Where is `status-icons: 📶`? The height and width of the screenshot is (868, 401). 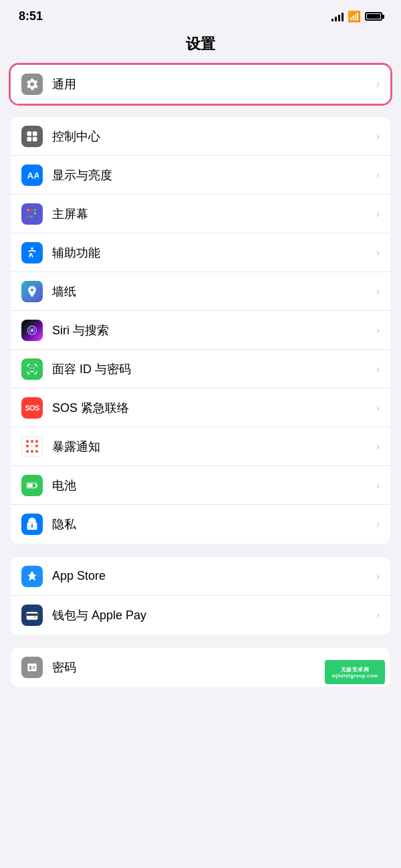
status-icons: 📶 is located at coordinates (357, 16).